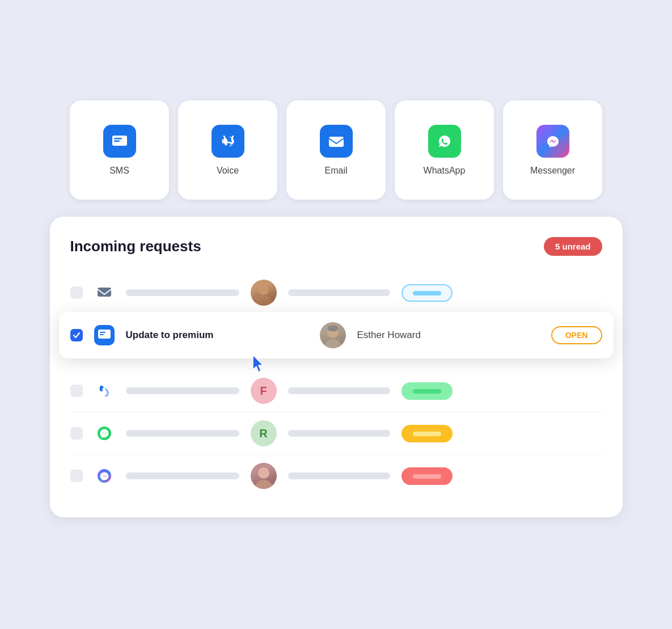  What do you see at coordinates (336, 171) in the screenshot?
I see `email-label: Email` at bounding box center [336, 171].